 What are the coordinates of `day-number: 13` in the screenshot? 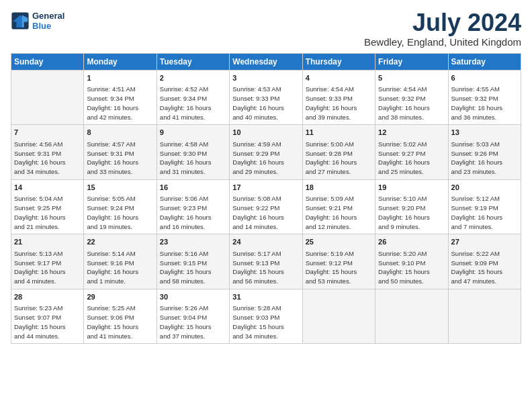 It's located at (485, 133).